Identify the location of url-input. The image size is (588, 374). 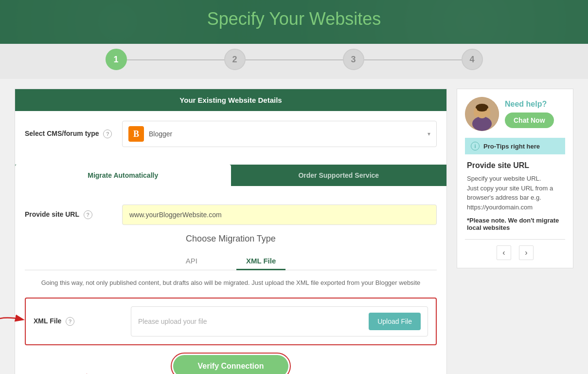
(279, 215).